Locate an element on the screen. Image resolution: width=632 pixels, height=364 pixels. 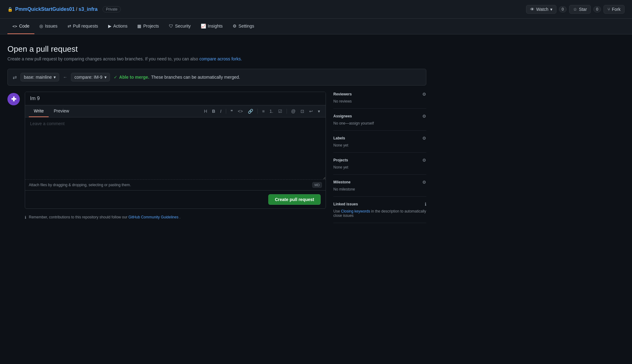
repo-owner: PmmQuickStartGuides01 is located at coordinates (45, 9).